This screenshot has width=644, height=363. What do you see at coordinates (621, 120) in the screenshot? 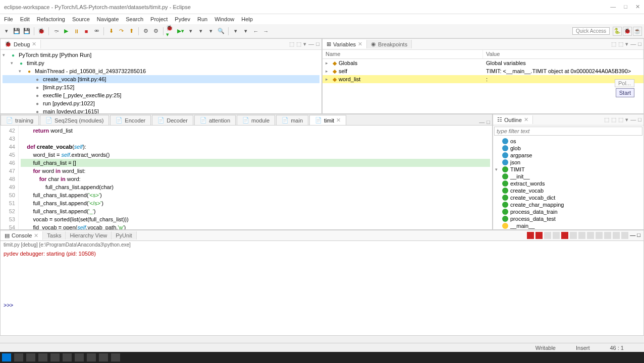
I see `ot-tool3-icon: ⬚` at bounding box center [621, 120].